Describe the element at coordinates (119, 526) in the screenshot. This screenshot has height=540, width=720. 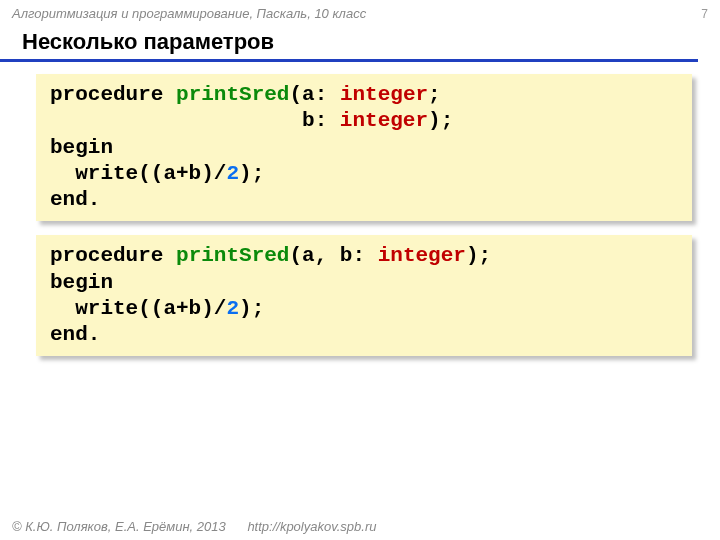
I see `copyright: © К.Ю. Поляков, Е.А. Ерёмин, 2013` at that location.